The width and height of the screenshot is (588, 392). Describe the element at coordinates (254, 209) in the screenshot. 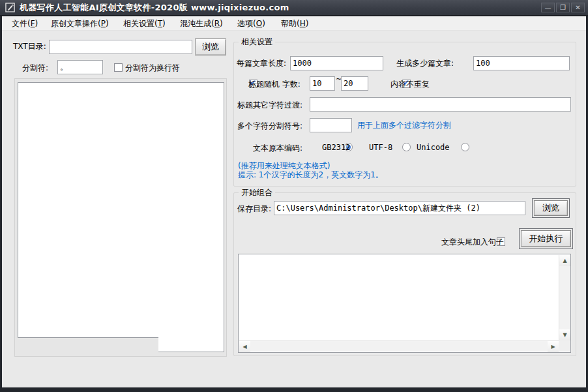

I see `save-dir-label: 保存目录:` at that location.